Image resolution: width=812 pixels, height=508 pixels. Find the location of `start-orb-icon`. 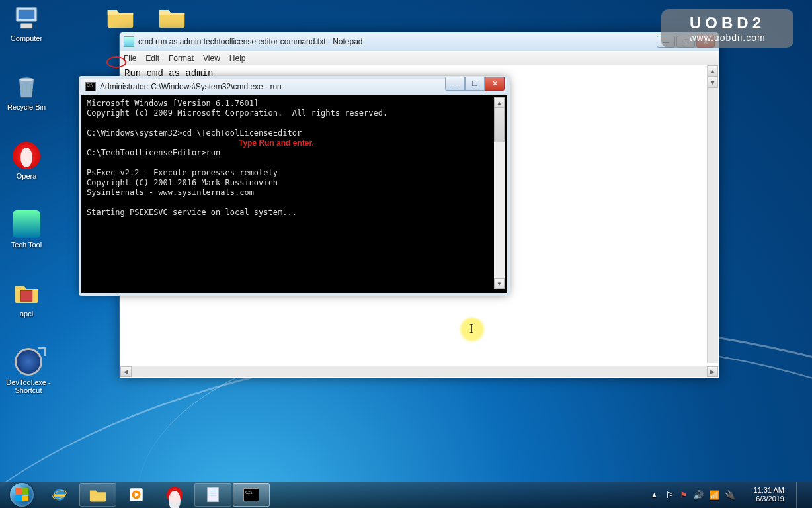

start-orb-icon is located at coordinates (22, 495).